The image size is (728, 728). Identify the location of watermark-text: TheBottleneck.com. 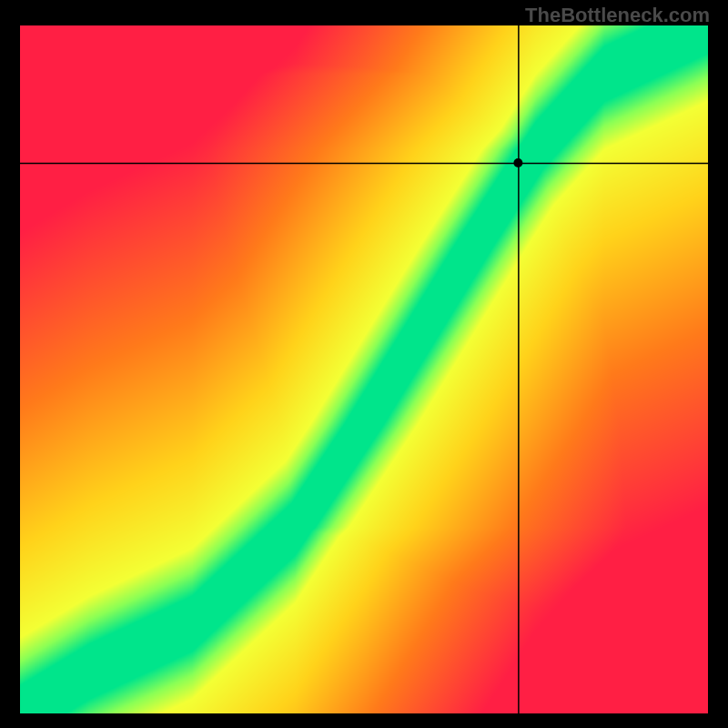
(617, 15).